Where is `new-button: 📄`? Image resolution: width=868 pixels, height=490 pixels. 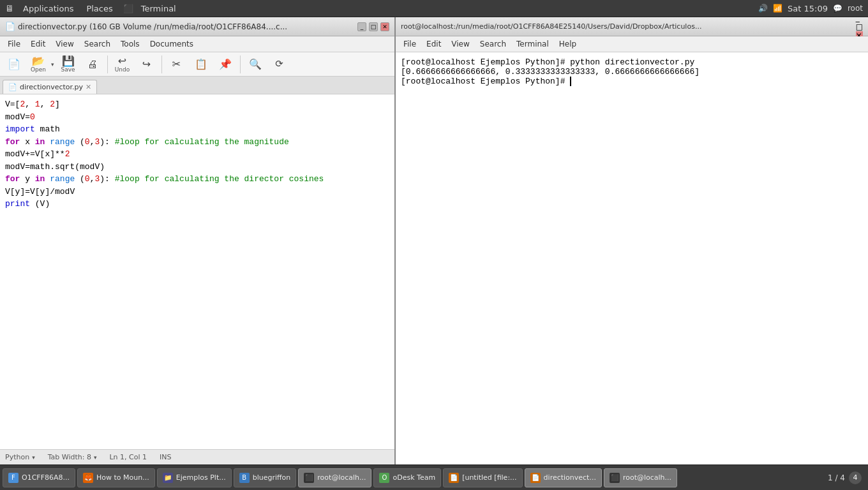 new-button: 📄 is located at coordinates (14, 64).